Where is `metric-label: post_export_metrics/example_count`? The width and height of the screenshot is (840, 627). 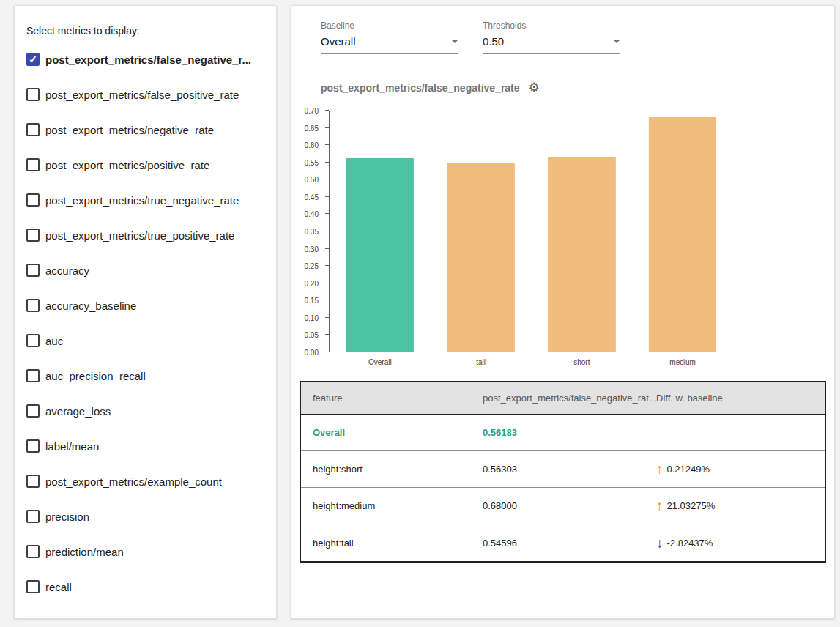 metric-label: post_export_metrics/example_count is located at coordinates (133, 482).